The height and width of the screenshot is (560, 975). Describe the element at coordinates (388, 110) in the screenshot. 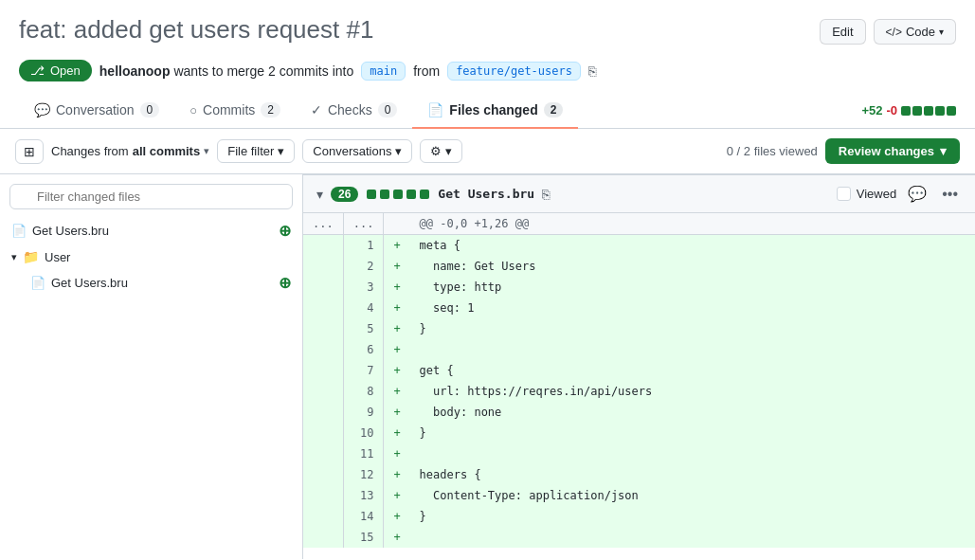

I see `tab-checks-count: 0` at that location.